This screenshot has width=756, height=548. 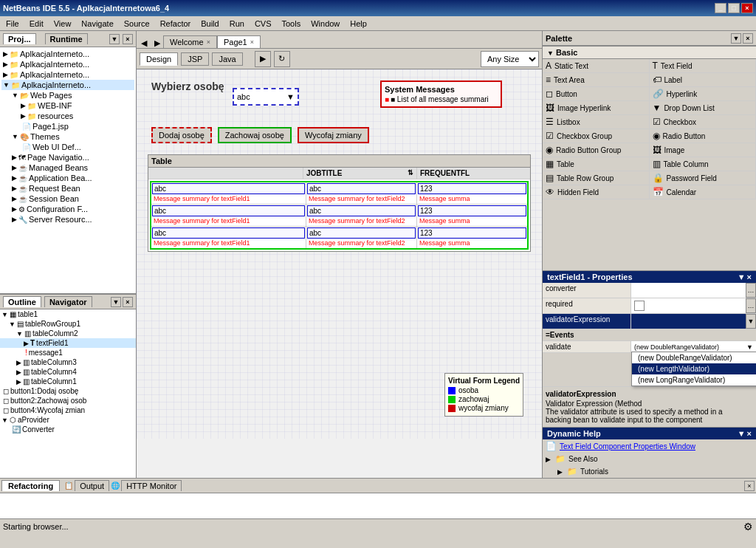 I want to click on properties-options-btn: ▼, so click(x=741, y=277).